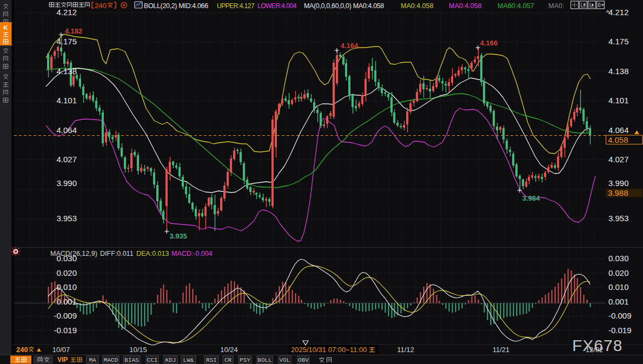  Describe the element at coordinates (501, 349) in the screenshot. I see `svg-text: 11/21` at that location.